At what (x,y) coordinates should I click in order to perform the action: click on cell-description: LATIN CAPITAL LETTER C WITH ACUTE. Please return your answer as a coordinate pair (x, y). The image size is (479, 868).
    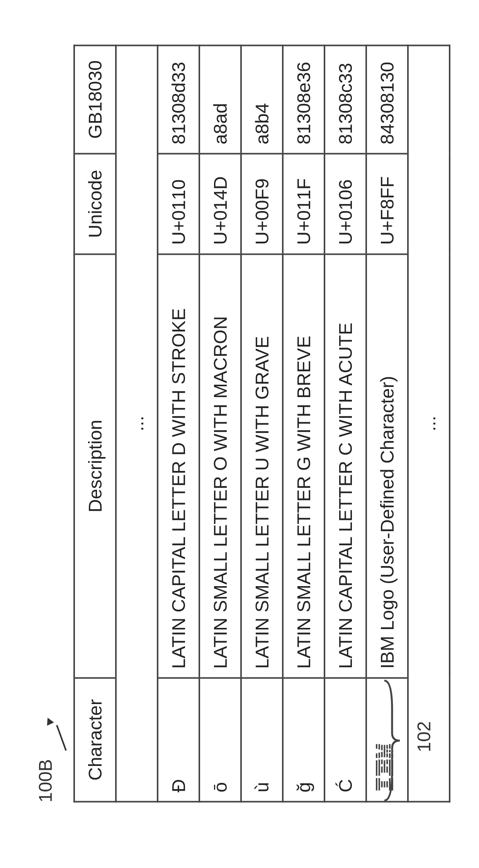
    Looking at the image, I should click on (345, 466).